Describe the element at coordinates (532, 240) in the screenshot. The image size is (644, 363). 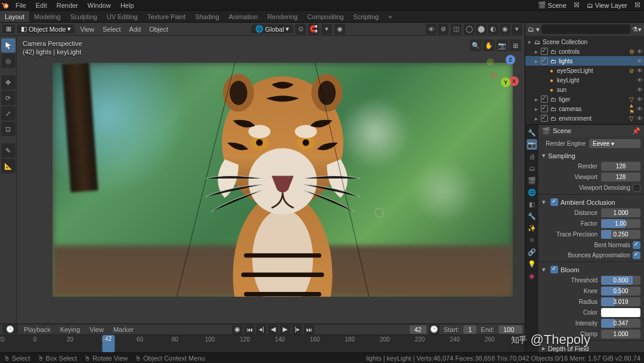
I see `prop-tab-physics: ⚛` at that location.